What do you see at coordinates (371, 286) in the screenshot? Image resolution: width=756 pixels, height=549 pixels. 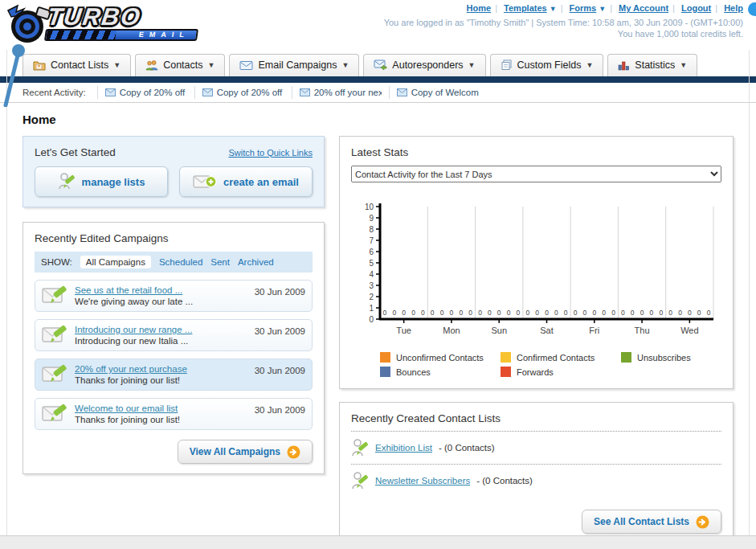 I see `svg-text: 3` at bounding box center [371, 286].